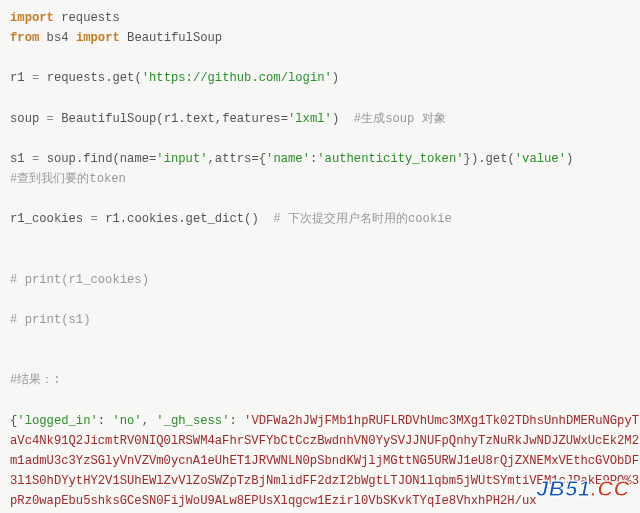  I want to click on sep: ,, so click(150, 421).